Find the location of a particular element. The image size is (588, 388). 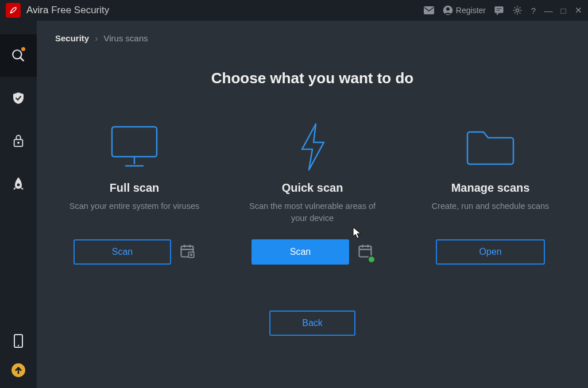

manage-scans-button: Open is located at coordinates (490, 252).